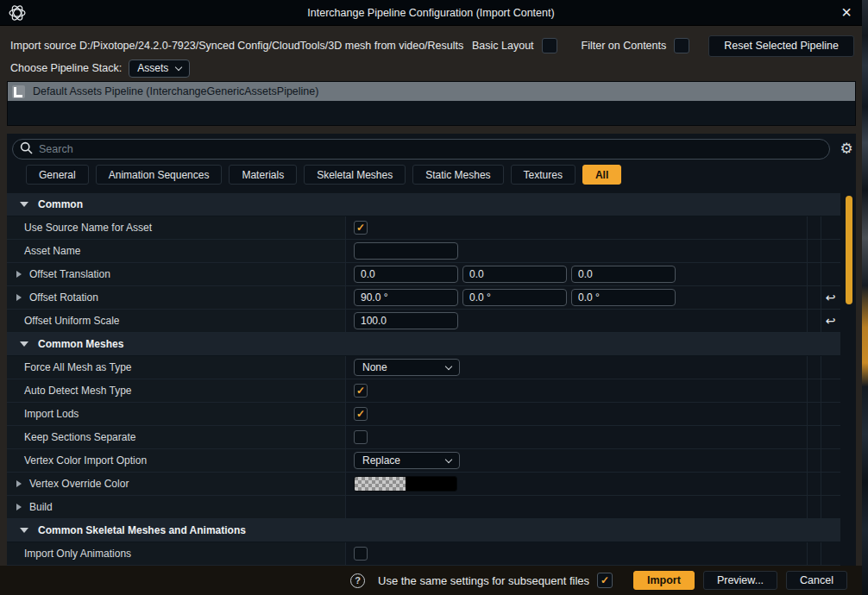  Describe the element at coordinates (26, 150) in the screenshot. I see `search-icon` at that location.